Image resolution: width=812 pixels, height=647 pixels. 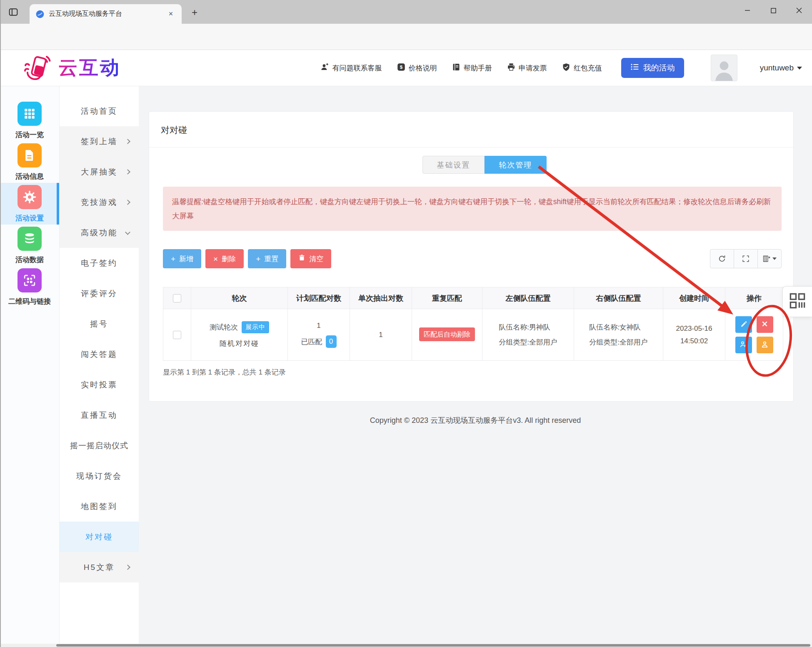 I want to click on col-per-draw-pairs: 单次抽出对数, so click(x=381, y=298).